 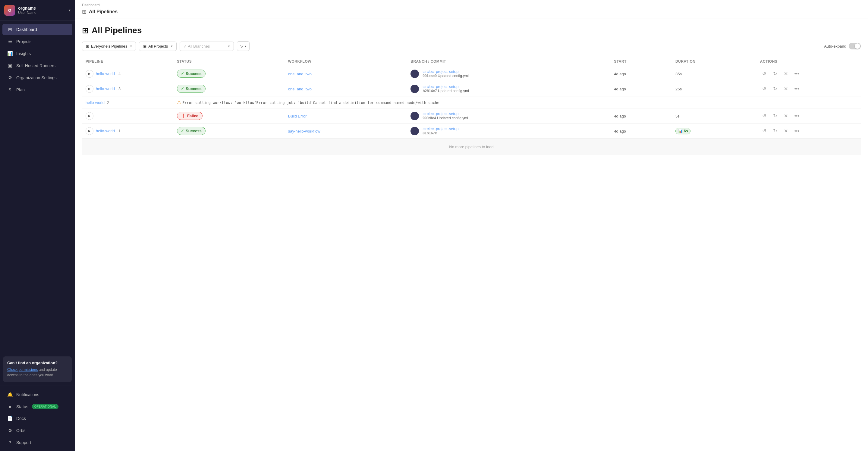 What do you see at coordinates (835, 46) in the screenshot?
I see `auto-expand-label: Auto-expand` at bounding box center [835, 46].